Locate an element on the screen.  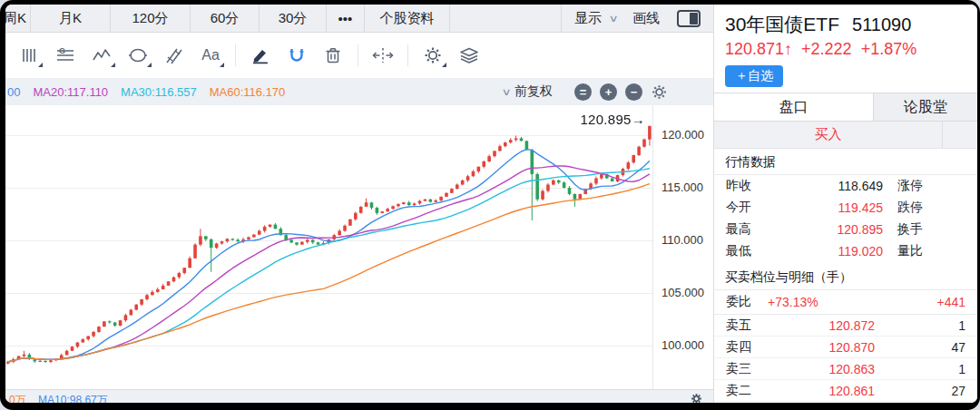
side-panel-toggle-icon is located at coordinates (689, 18).